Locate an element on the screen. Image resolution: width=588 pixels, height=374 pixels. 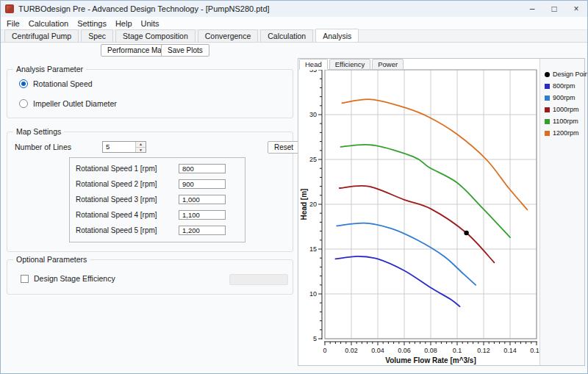
rotational-speed-row-2: Rotational Speed 2 [rpm]900 is located at coordinates (157, 184).